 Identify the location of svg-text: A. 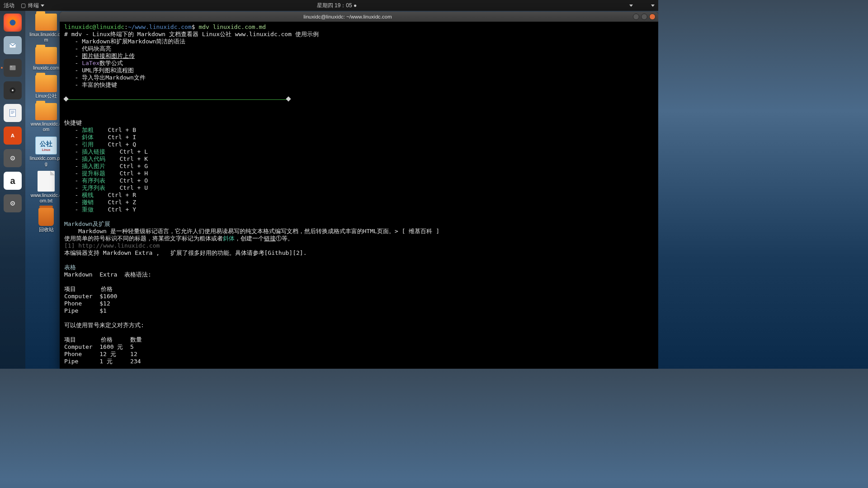
(13, 136).